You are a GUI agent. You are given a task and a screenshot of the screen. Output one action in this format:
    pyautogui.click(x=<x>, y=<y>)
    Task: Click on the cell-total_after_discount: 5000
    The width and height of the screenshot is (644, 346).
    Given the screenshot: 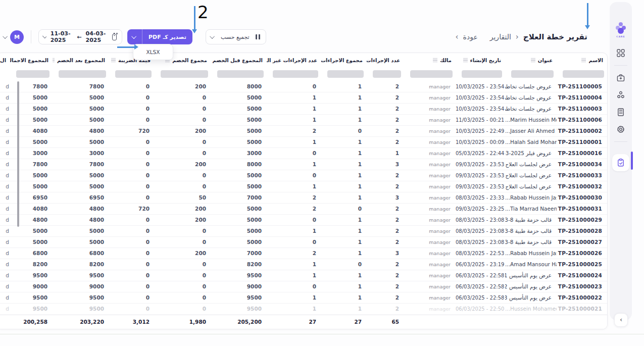 What is the action you would take?
    pyautogui.click(x=81, y=176)
    